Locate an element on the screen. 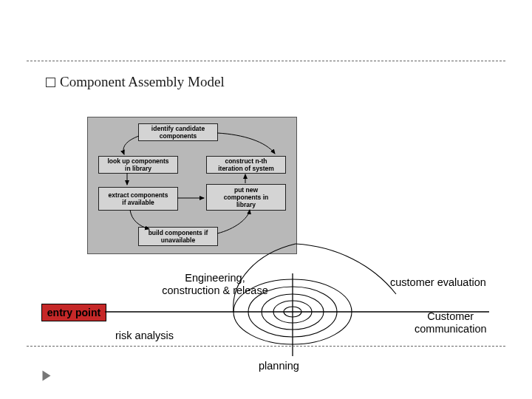  slide-title: Component Assembly Model is located at coordinates (135, 82).